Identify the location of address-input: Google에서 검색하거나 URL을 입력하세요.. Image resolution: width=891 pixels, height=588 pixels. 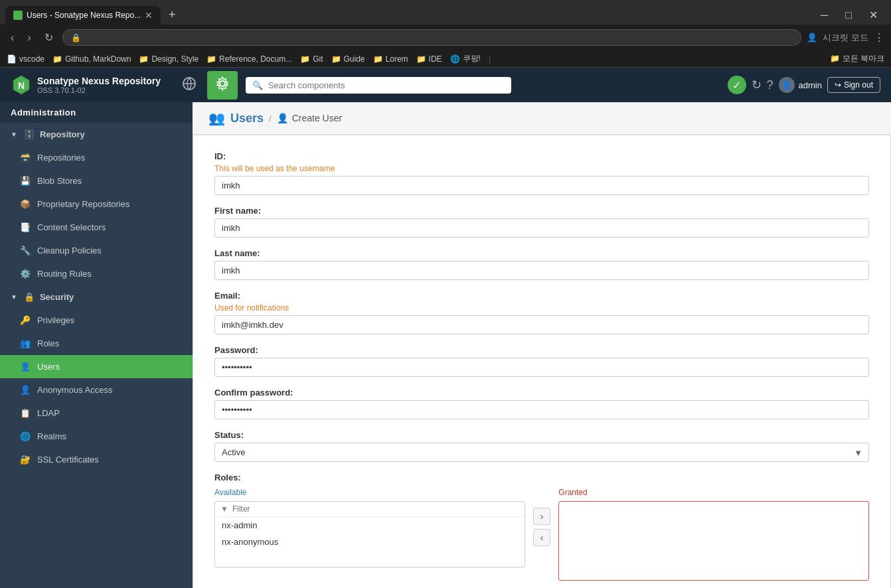
(440, 37).